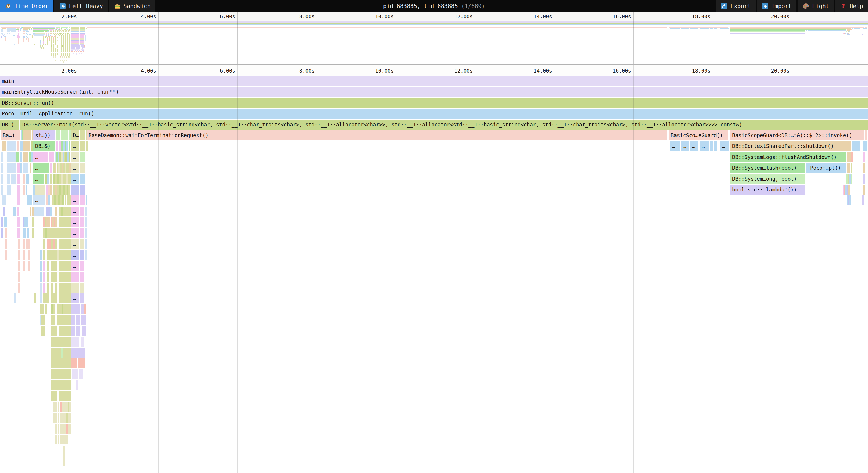 The height and width of the screenshot is (473, 868). Describe the element at coordinates (75, 135) in the screenshot. I see `flame-block: D…` at that location.